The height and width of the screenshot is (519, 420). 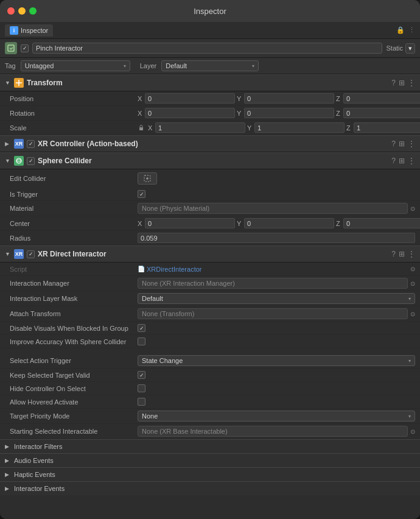 What do you see at coordinates (190, 113) in the screenshot?
I see `rotation-x-input` at bounding box center [190, 113].